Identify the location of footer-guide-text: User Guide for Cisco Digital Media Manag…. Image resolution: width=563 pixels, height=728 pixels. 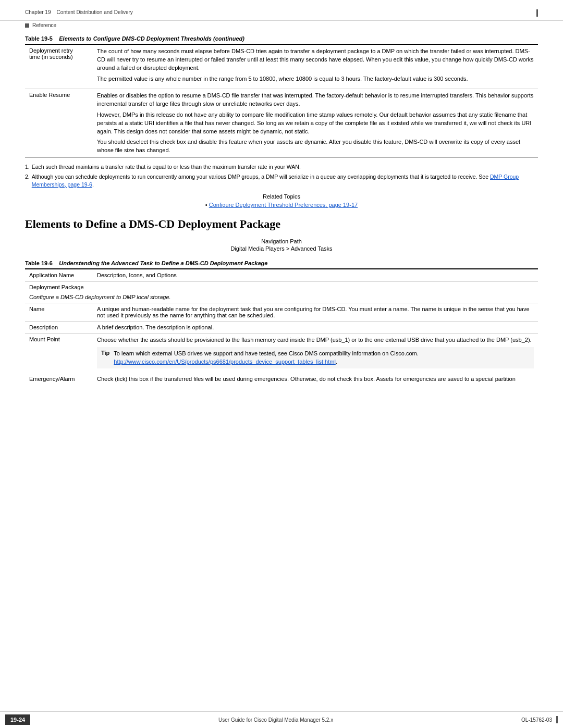
(276, 720).